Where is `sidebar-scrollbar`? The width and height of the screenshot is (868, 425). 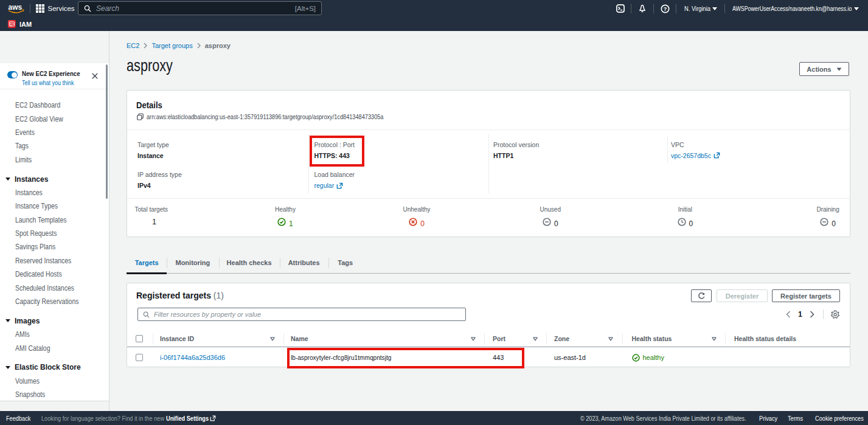
sidebar-scrollbar is located at coordinates (107, 131).